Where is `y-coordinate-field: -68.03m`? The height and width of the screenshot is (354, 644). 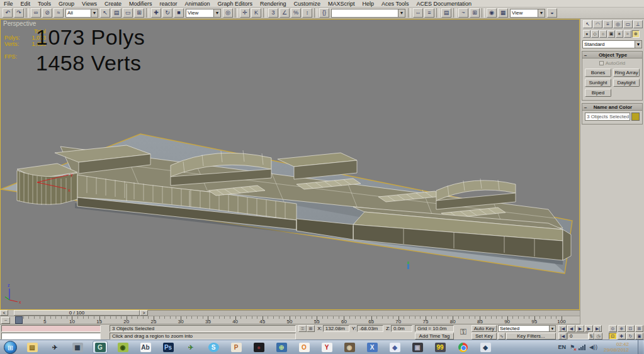 y-coordinate-field: -68.03m is located at coordinates (370, 328).